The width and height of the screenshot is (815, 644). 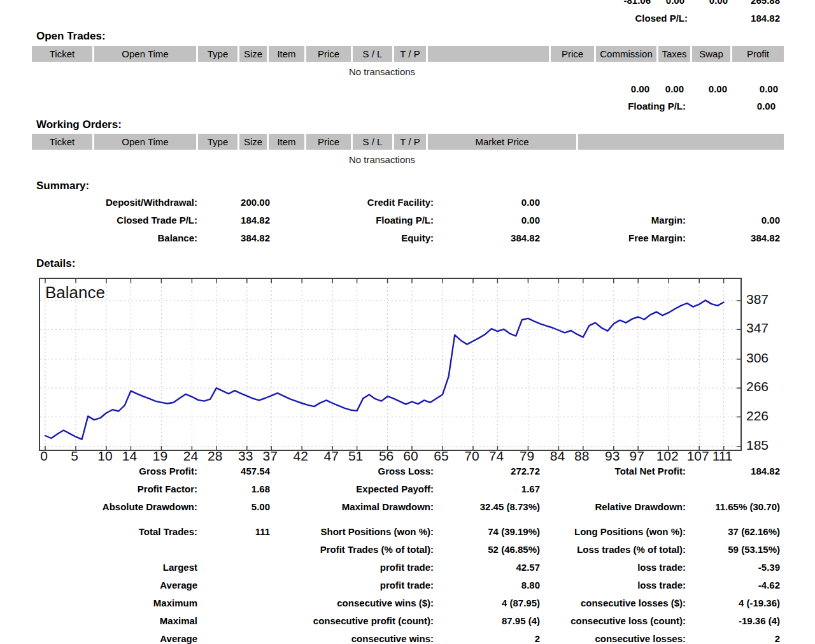 What do you see at coordinates (486, 550) in the screenshot?
I see `stat-value: 52 (46.85%)` at bounding box center [486, 550].